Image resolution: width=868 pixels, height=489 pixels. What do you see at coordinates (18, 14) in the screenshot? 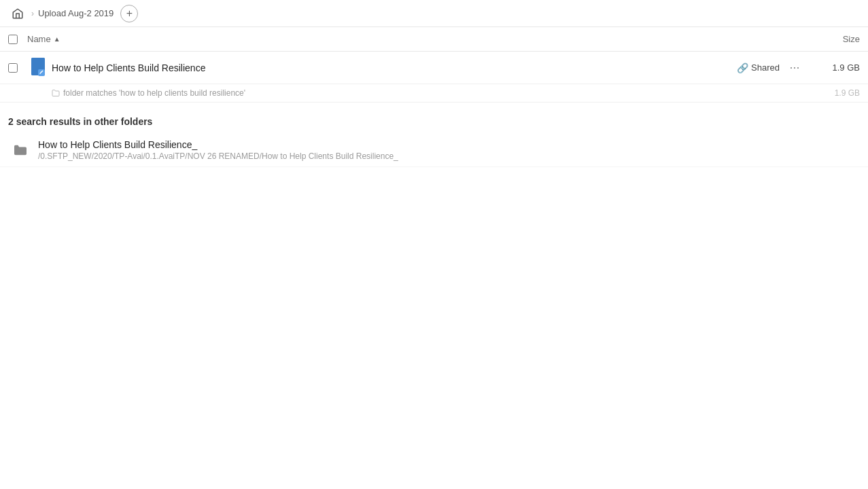
I see `home-icon` at bounding box center [18, 14].